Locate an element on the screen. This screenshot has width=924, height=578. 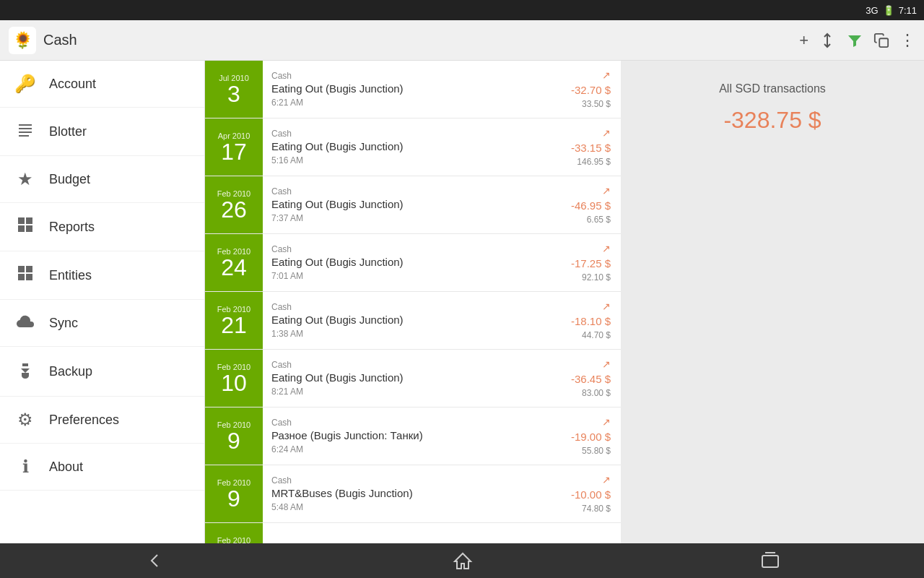
sidebar-label-reports: Reports is located at coordinates (72, 227).